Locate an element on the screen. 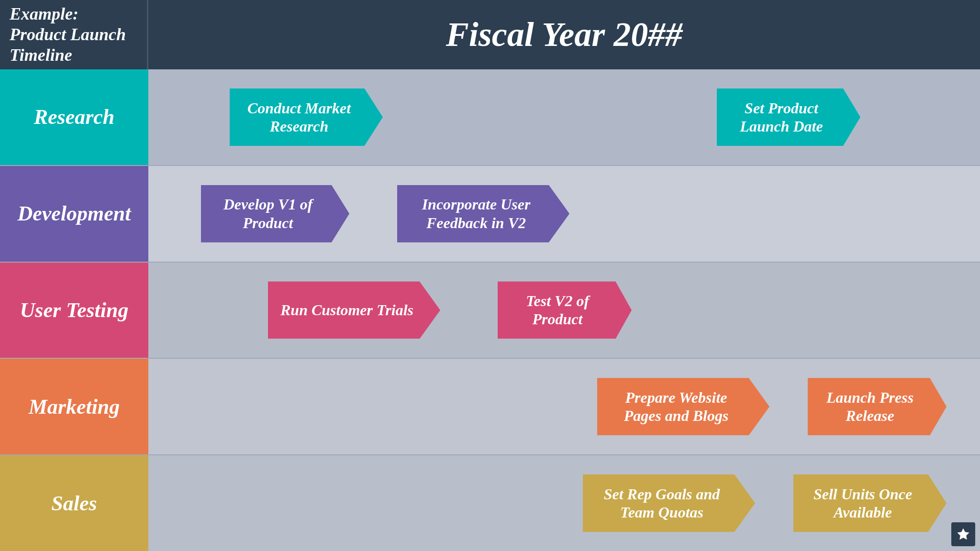 The height and width of the screenshot is (551, 980). arrow-run-customer-trials: Run Customer Trials is located at coordinates (354, 310).